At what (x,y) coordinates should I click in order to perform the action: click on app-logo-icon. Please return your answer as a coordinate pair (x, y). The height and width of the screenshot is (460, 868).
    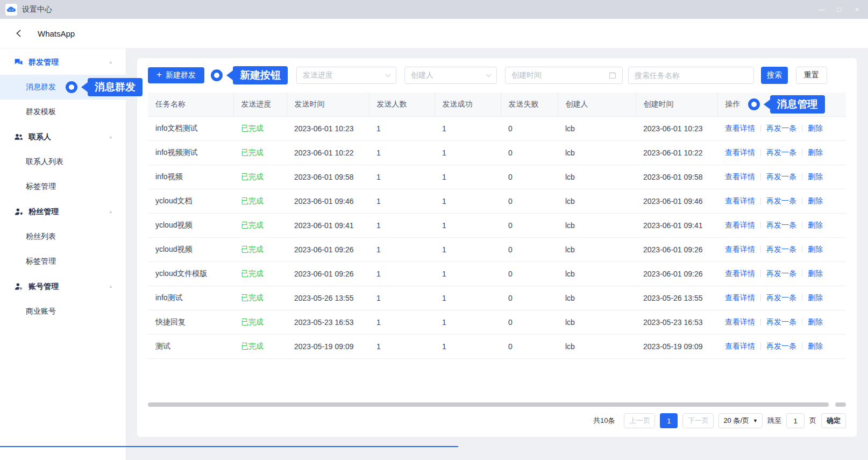
    Looking at the image, I should click on (11, 10).